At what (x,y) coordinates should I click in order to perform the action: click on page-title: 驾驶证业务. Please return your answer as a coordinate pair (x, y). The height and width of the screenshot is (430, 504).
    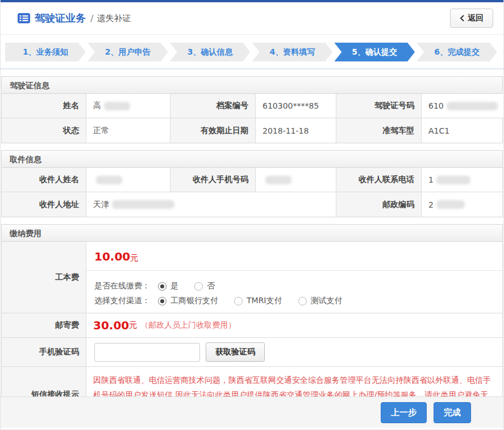
    Looking at the image, I should click on (60, 18).